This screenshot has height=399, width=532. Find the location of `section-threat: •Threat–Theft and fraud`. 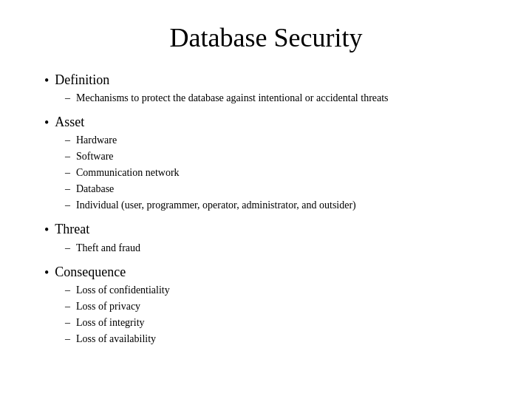

section-threat: •Threat–Theft and fraud is located at coordinates (266, 238).